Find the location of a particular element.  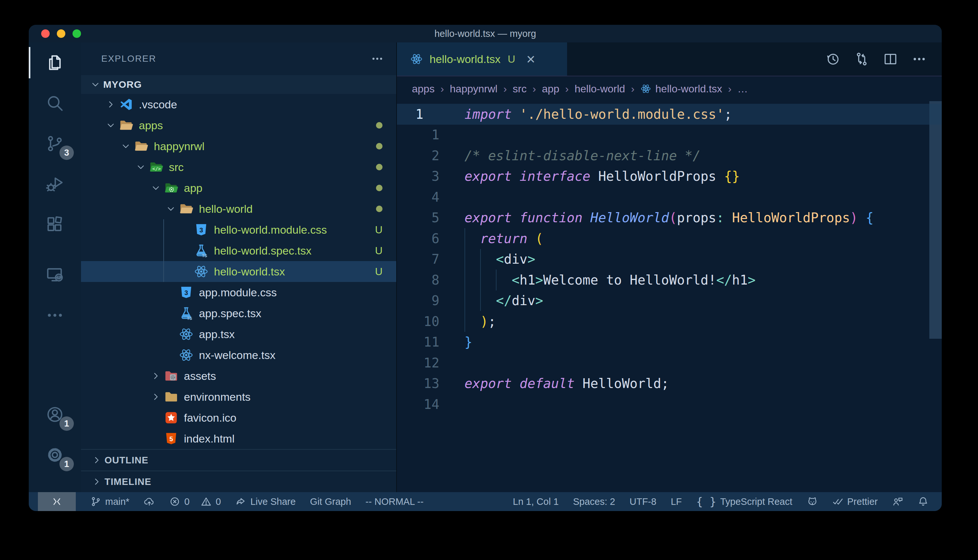

code-line: 1import './hello-world.module.css'; is located at coordinates (669, 114).